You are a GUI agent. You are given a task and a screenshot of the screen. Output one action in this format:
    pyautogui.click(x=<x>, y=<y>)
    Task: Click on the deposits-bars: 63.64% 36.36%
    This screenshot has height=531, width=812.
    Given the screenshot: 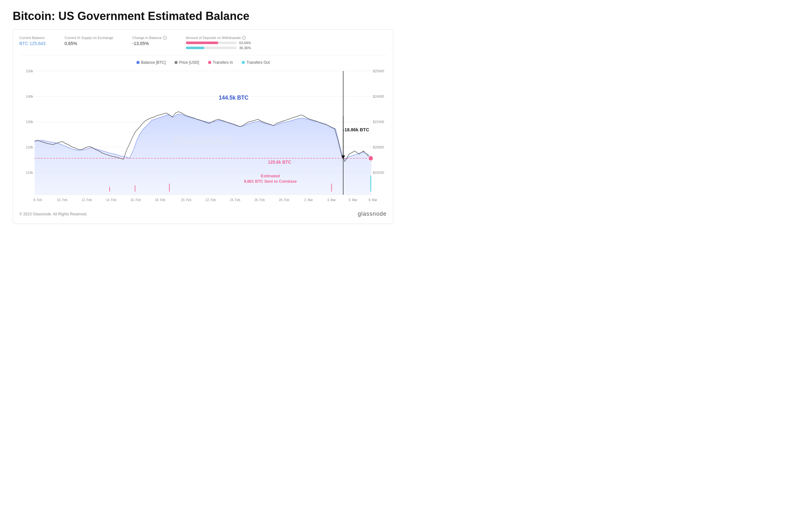 What is the action you would take?
    pyautogui.click(x=221, y=45)
    